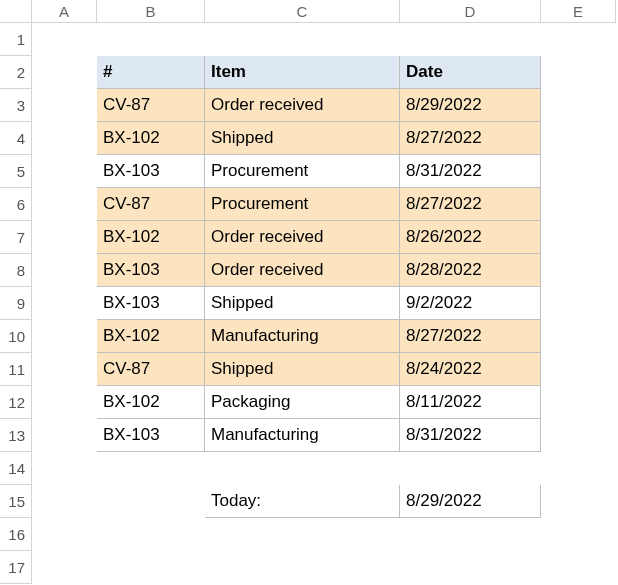 Image resolution: width=618 pixels, height=585 pixels. Describe the element at coordinates (470, 12) in the screenshot. I see `col-header-D: D` at that location.